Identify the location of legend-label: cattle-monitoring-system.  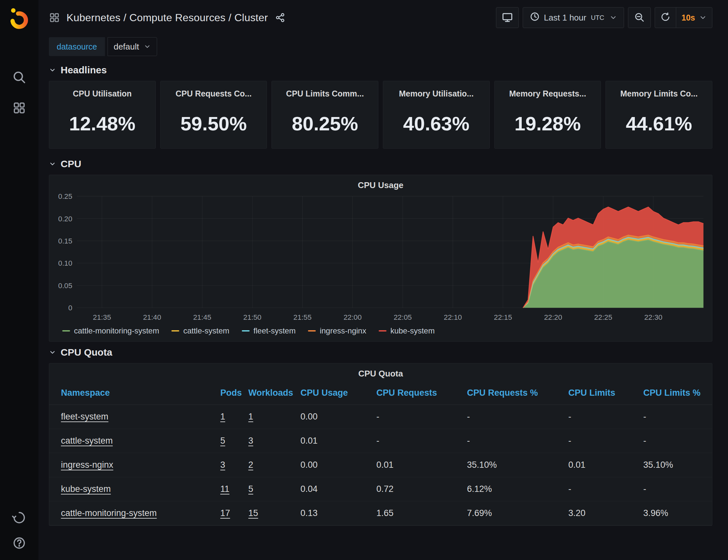
(117, 331).